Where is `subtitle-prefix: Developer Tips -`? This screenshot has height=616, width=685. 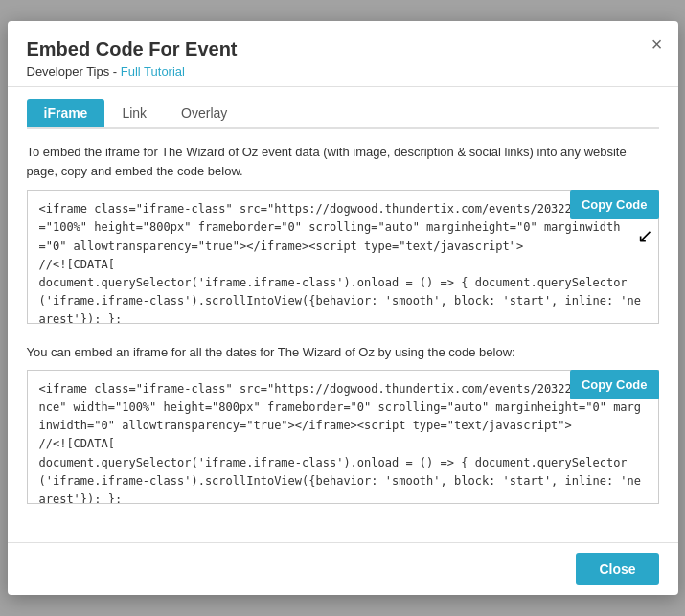 subtitle-prefix: Developer Tips - is located at coordinates (74, 71).